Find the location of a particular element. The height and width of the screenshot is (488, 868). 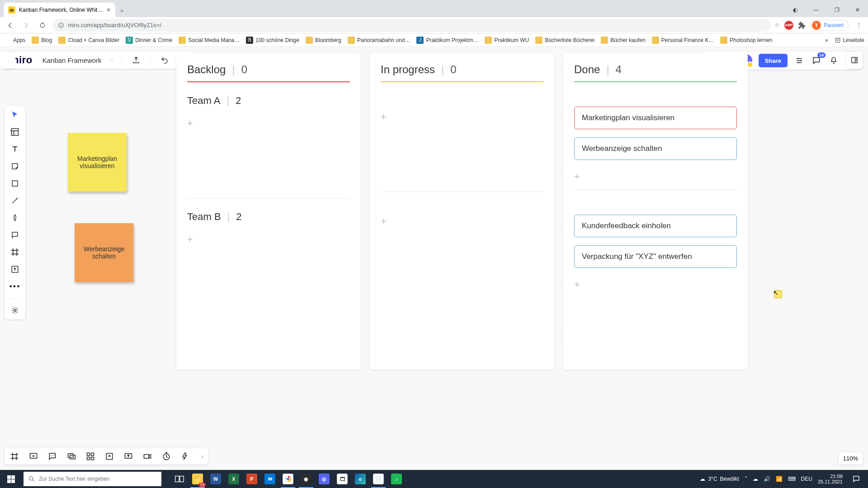

text-tool-icon is located at coordinates (15, 149).